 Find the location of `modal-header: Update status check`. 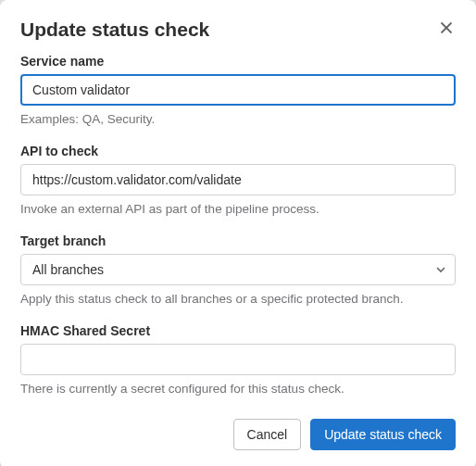

modal-header: Update status check is located at coordinates (238, 30).